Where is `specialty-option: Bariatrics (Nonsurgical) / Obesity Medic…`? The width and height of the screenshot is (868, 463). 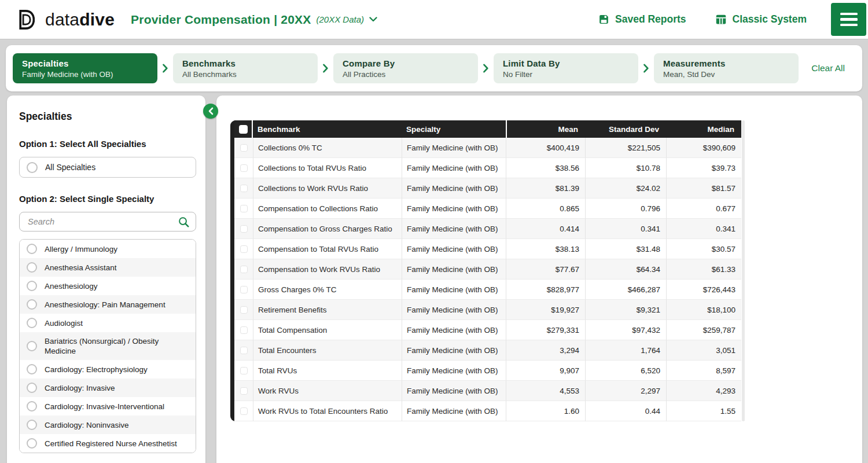
specialty-option: Bariatrics (Nonsurgical) / Obesity Medic… is located at coordinates (108, 346).